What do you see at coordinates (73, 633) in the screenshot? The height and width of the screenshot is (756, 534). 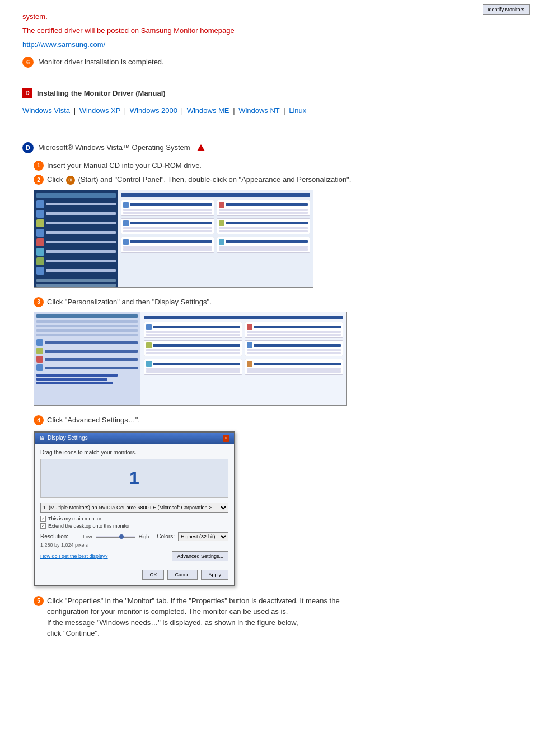 I see `step5-line4: click "Continue".` at bounding box center [73, 633].